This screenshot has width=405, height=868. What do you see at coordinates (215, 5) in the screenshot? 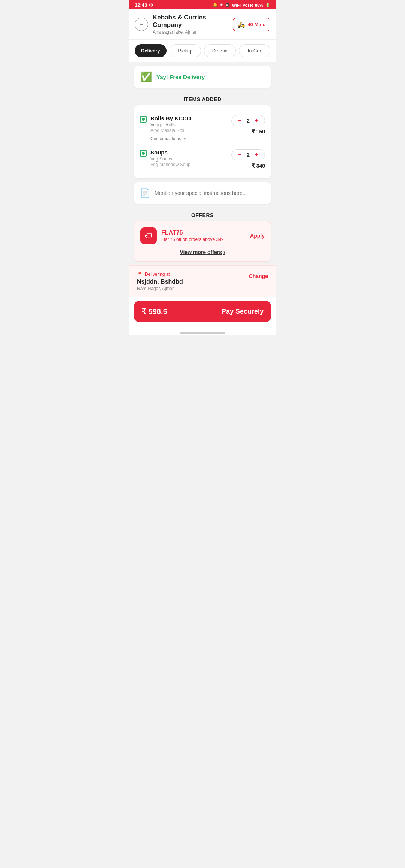
I see `alarm-icon: 🔔` at bounding box center [215, 5].